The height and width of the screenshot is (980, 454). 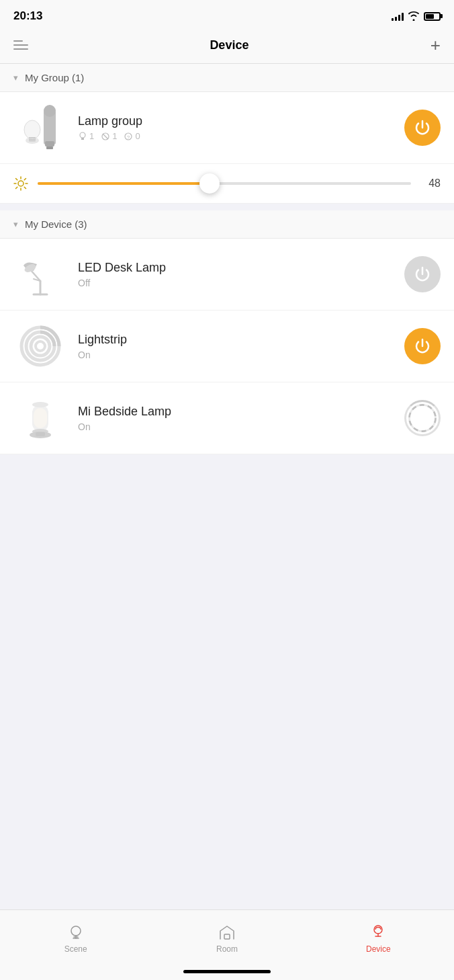 What do you see at coordinates (40, 274) in the screenshot?
I see `led-desk-lamp-icon` at bounding box center [40, 274].